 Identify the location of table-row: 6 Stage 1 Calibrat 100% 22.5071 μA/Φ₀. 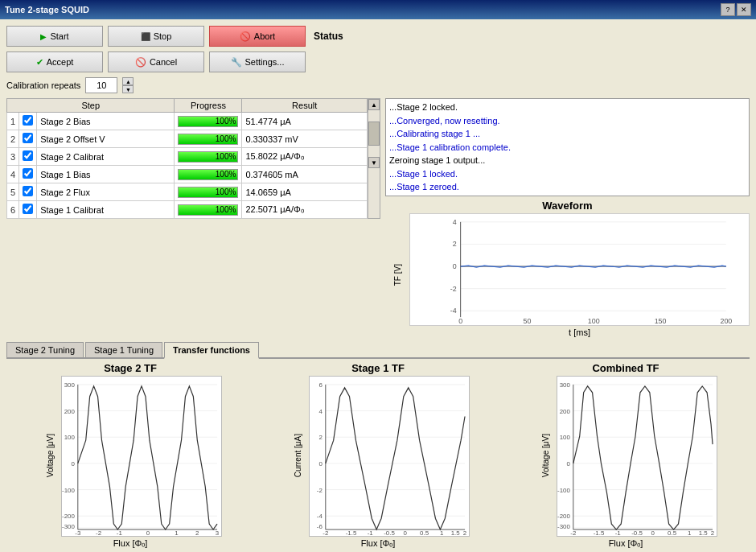
(187, 210).